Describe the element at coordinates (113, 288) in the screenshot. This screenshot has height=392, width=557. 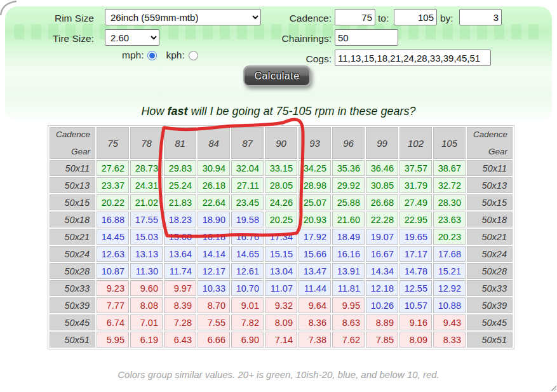
I see `speed-value-cell: 9.23` at that location.